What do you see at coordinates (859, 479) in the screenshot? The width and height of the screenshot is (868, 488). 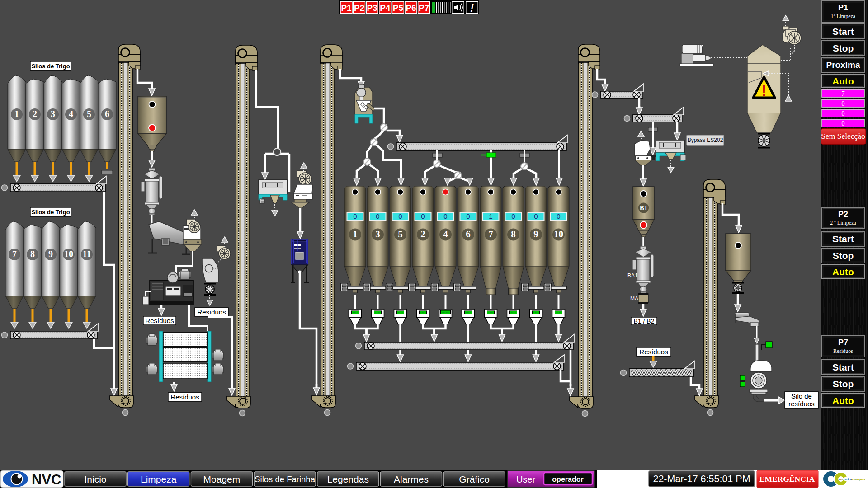 I see `svg-text: campos` at bounding box center [859, 479].